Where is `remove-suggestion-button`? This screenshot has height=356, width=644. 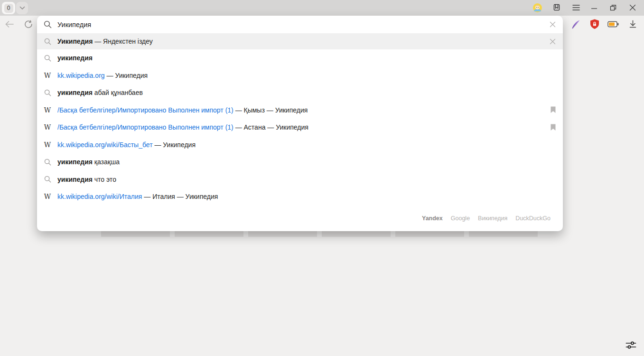
remove-suggestion-button is located at coordinates (552, 41).